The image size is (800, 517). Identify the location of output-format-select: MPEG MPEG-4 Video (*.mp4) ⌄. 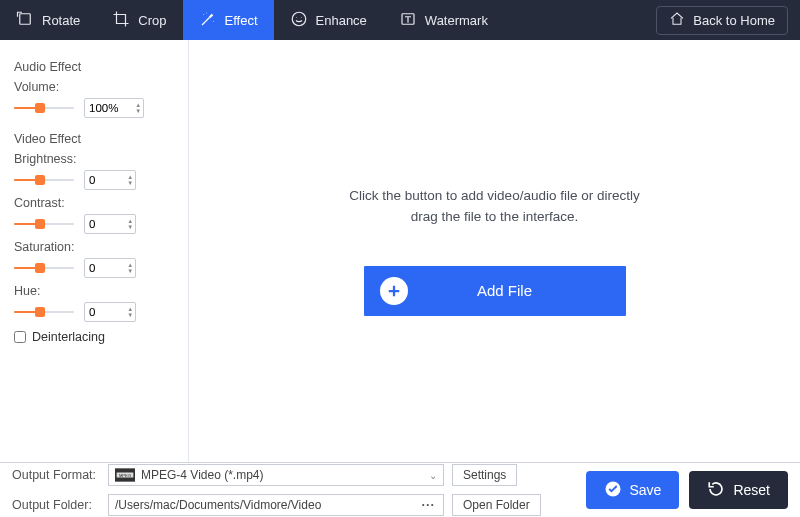
(276, 475).